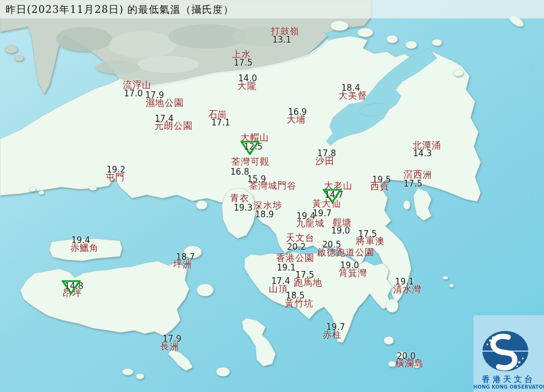  What do you see at coordinates (286, 268) in the screenshot?
I see `station-value: 19.1` at bounding box center [286, 268].